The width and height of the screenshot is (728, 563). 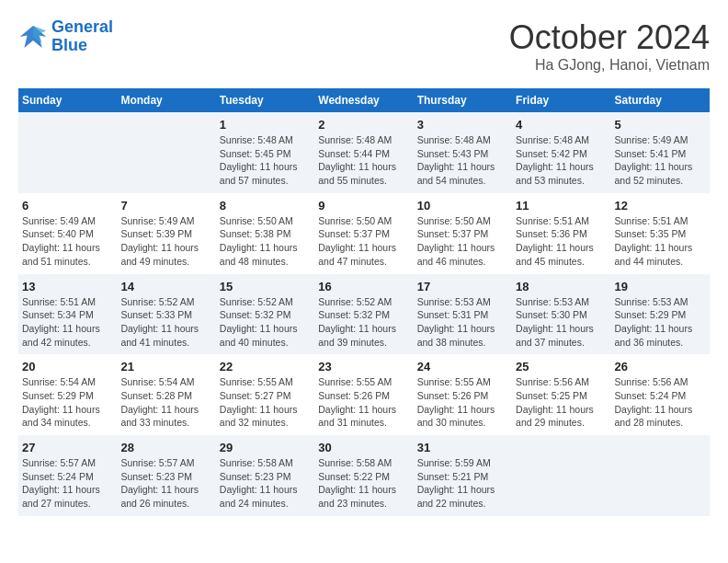 What do you see at coordinates (660, 315) in the screenshot?
I see `calendar-cell: 19Sunrise: 5:53 AM Sunset: 5:29 PM Dayli…` at bounding box center [660, 315].